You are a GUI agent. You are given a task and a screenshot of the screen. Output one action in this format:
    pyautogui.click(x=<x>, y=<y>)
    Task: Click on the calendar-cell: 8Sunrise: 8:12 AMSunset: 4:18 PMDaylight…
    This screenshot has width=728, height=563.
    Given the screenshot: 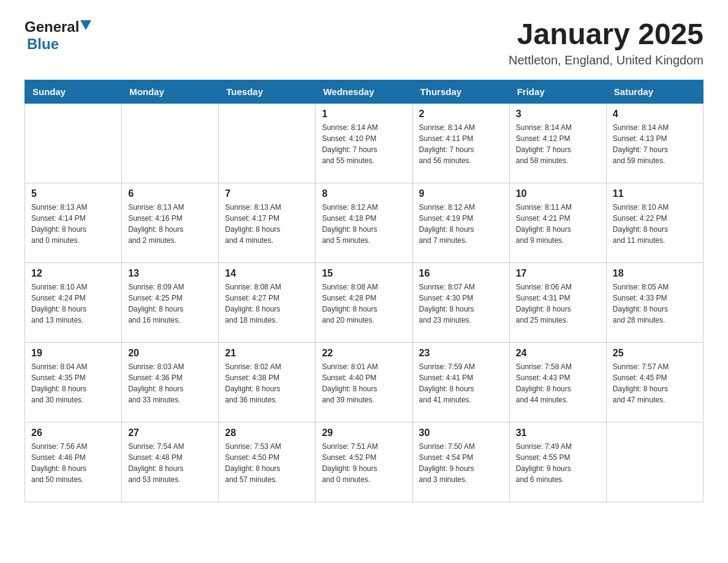 What is the action you would take?
    pyautogui.click(x=364, y=223)
    